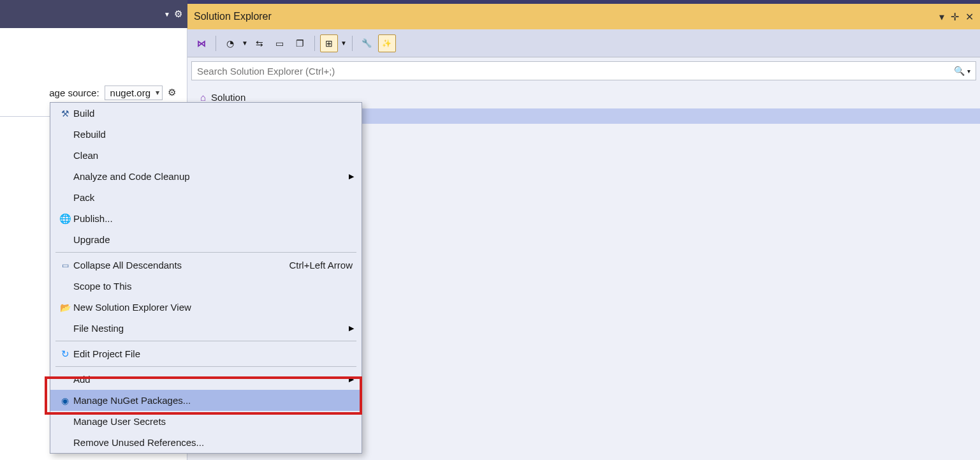  Describe the element at coordinates (167, 14) in the screenshot. I see `dropdown-arrow-icon: ▼` at that location.